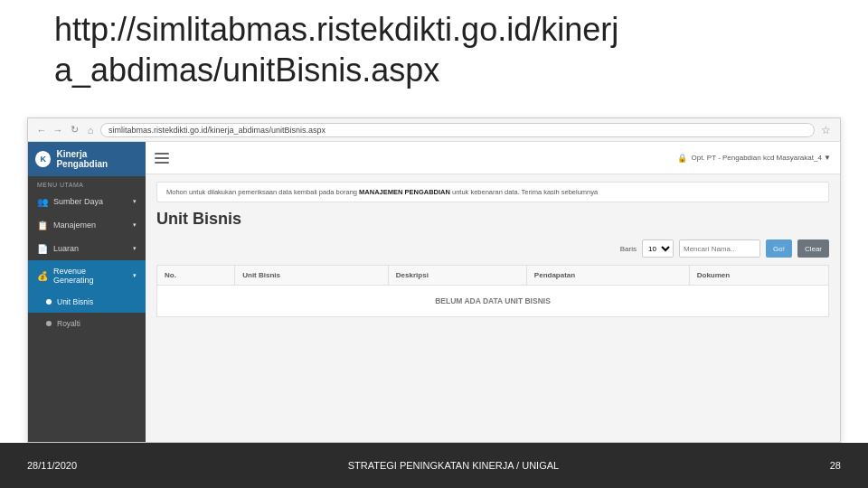 Image resolution: width=868 pixels, height=488 pixels. Describe the element at coordinates (814, 249) in the screenshot. I see `clear-button: Clear` at that location.